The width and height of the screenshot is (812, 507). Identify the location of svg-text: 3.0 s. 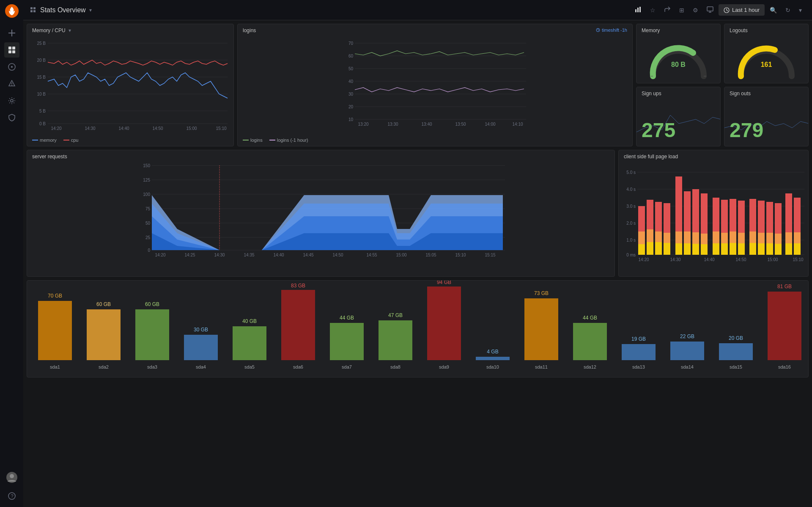
(631, 207).